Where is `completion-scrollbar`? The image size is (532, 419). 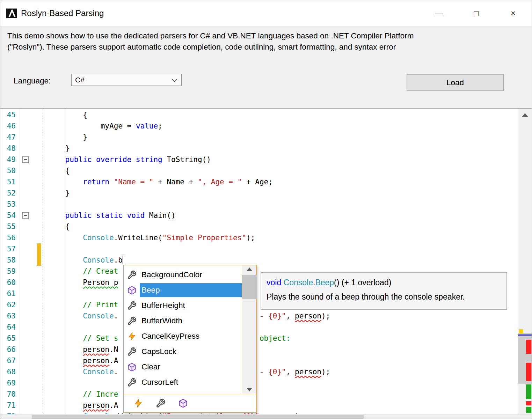 completion-scrollbar is located at coordinates (249, 330).